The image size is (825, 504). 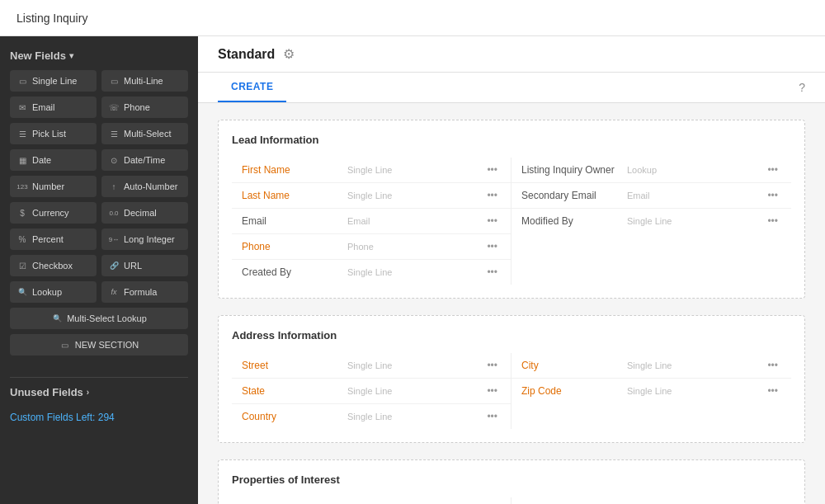 What do you see at coordinates (772, 221) in the screenshot?
I see `field-menu-modified-by: •••` at bounding box center [772, 221].